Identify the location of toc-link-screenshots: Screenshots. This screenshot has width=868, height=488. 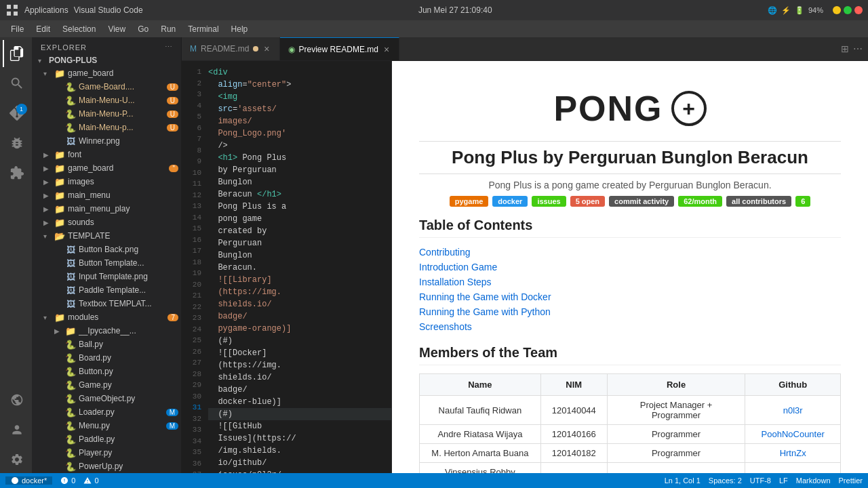
(630, 327).